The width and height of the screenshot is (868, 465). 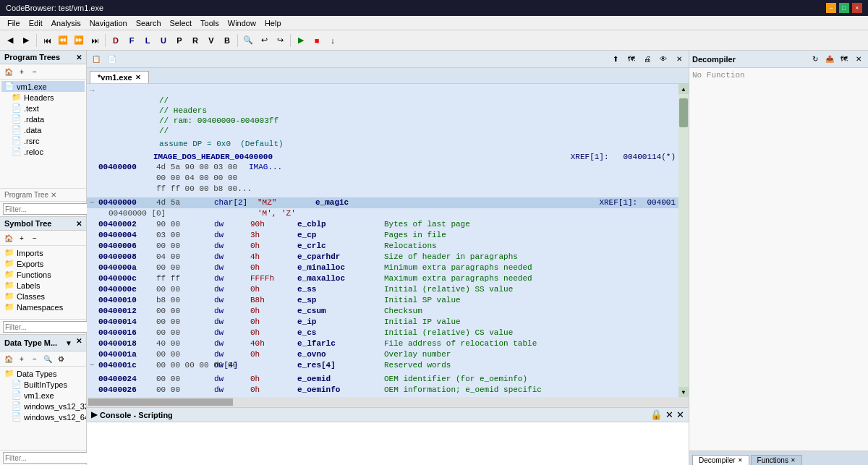 What do you see at coordinates (9, 238) in the screenshot?
I see `st-btn1: 🏠` at bounding box center [9, 238].